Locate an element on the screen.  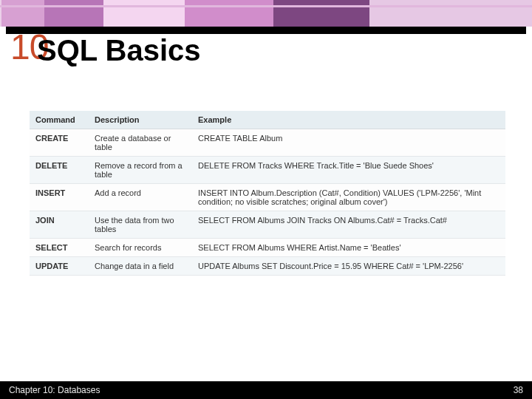
cell-command: JOIN is located at coordinates (59, 225).